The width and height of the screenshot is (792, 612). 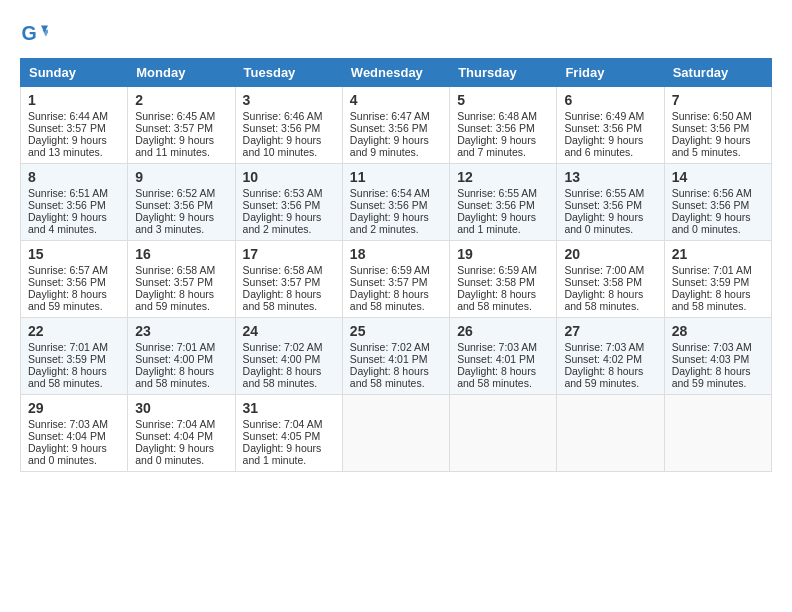 What do you see at coordinates (610, 73) in the screenshot?
I see `weekday-header: Friday` at bounding box center [610, 73].